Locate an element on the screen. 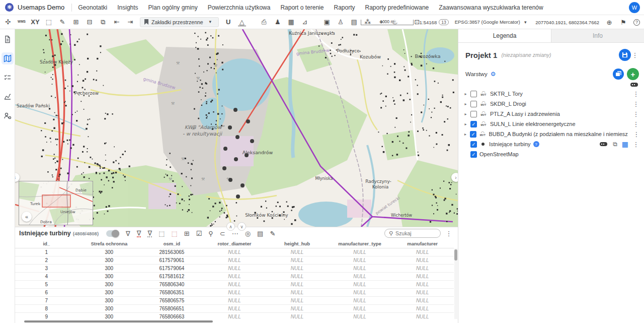 The image size is (644, 323). add-layer-button: + is located at coordinates (633, 74).